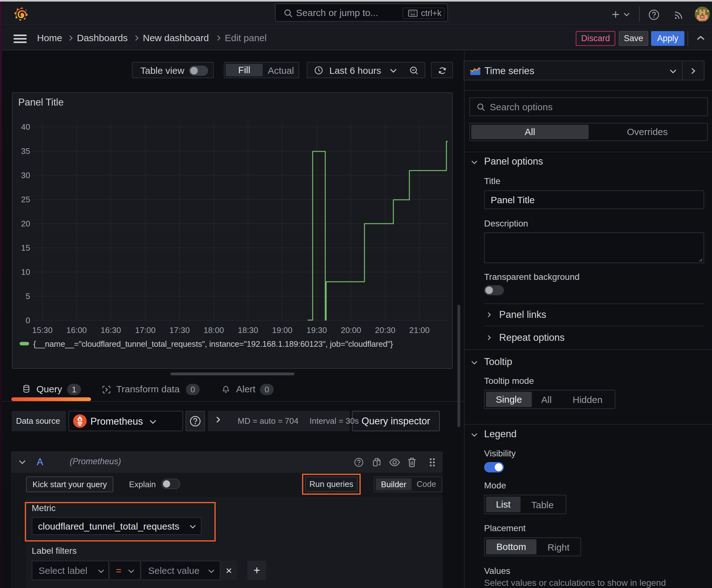  Describe the element at coordinates (26, 127) in the screenshot. I see `svg-text: 40` at that location.